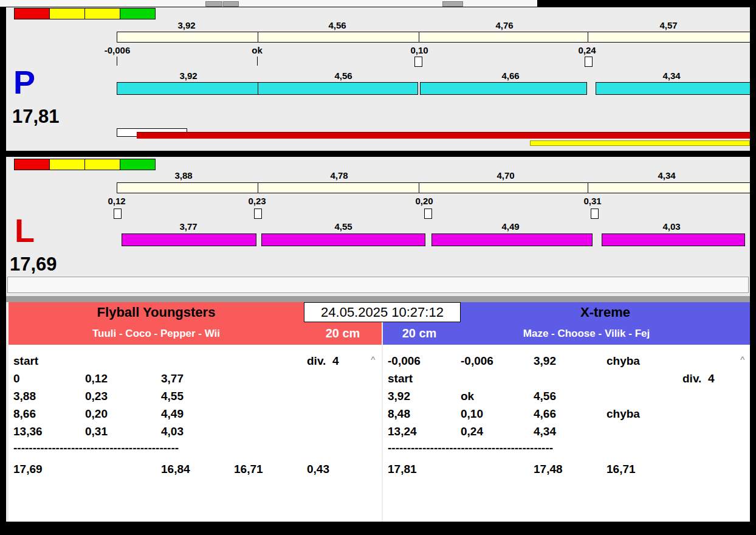 This screenshot has width=756, height=535. Describe the element at coordinates (49, 469) in the screenshot. I see `result-cell: 17,69` at that location.